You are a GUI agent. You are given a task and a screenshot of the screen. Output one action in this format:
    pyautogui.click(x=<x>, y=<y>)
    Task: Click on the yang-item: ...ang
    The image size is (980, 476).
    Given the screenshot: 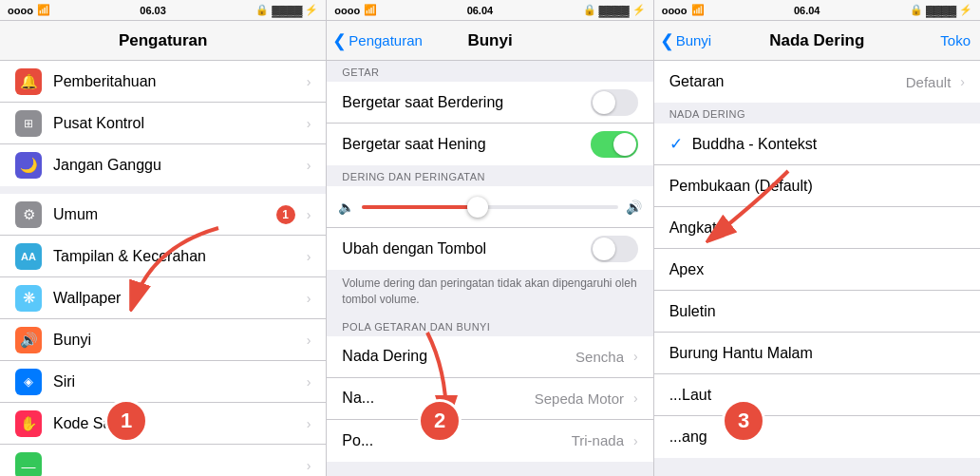 What is the action you would take?
    pyautogui.click(x=817, y=437)
    